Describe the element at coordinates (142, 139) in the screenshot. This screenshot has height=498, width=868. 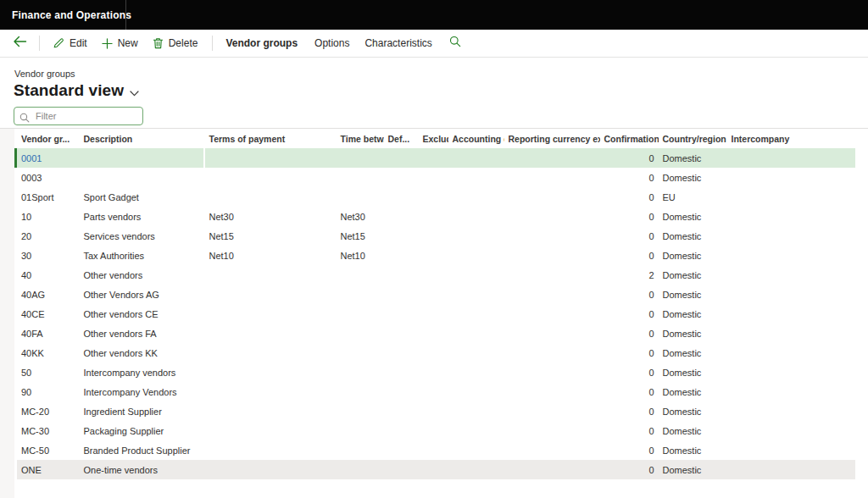
I see `column-header-description: Description` at that location.